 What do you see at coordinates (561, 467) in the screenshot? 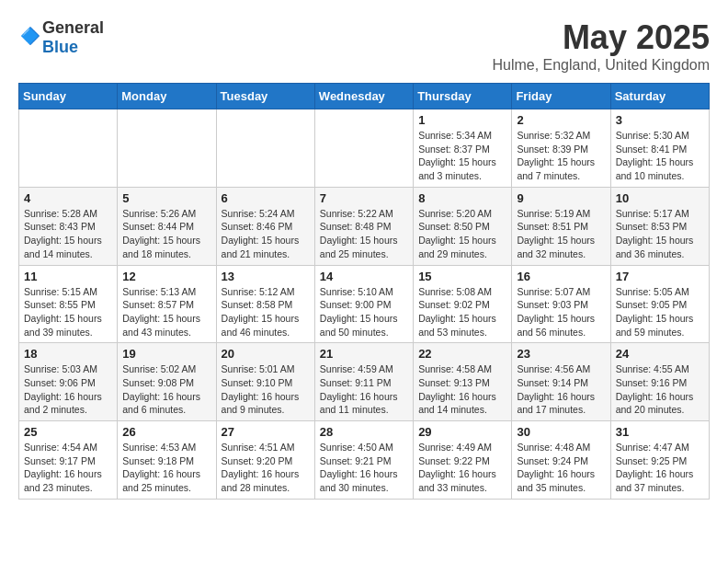
I see `day-info: Sunrise: 4:48 AM Sunset: 9:24 PM Dayligh…` at bounding box center [561, 467].